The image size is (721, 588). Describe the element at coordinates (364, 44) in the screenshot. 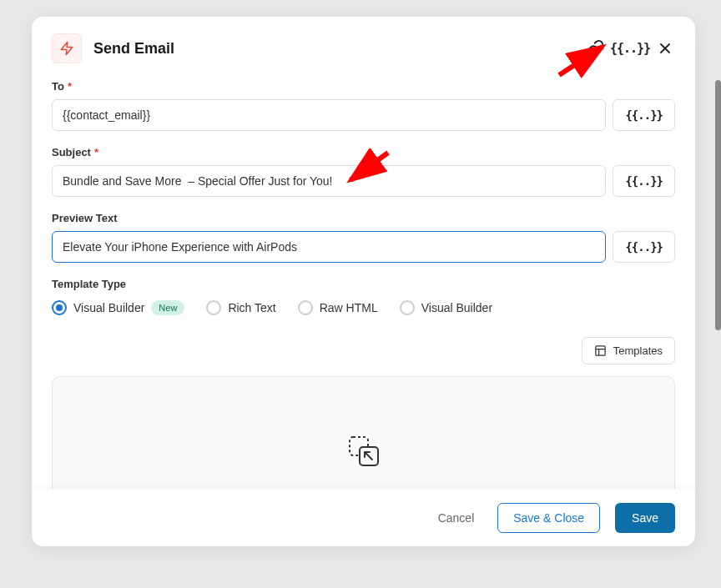

I see `modal-header: Send Email {{..}}` at that location.